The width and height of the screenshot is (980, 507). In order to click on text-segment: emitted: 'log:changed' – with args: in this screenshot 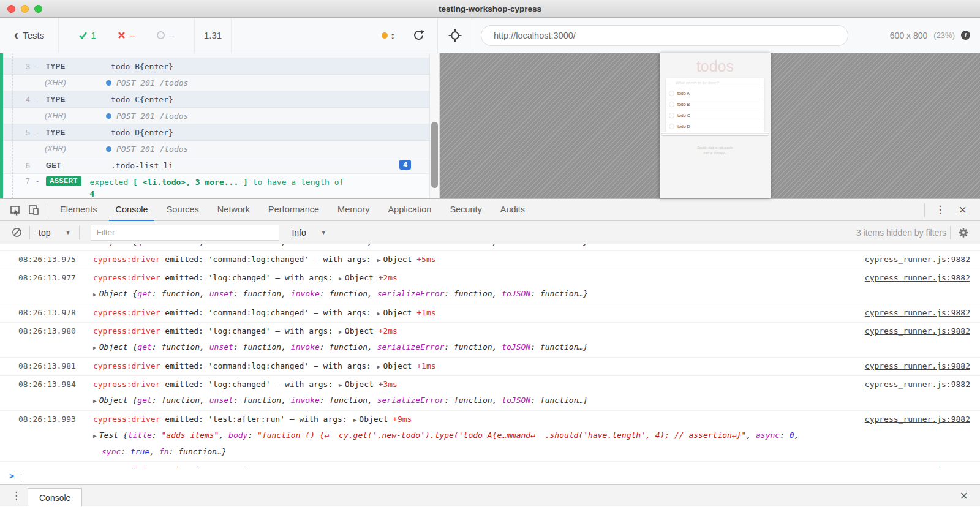, I will do `click(249, 331)`.